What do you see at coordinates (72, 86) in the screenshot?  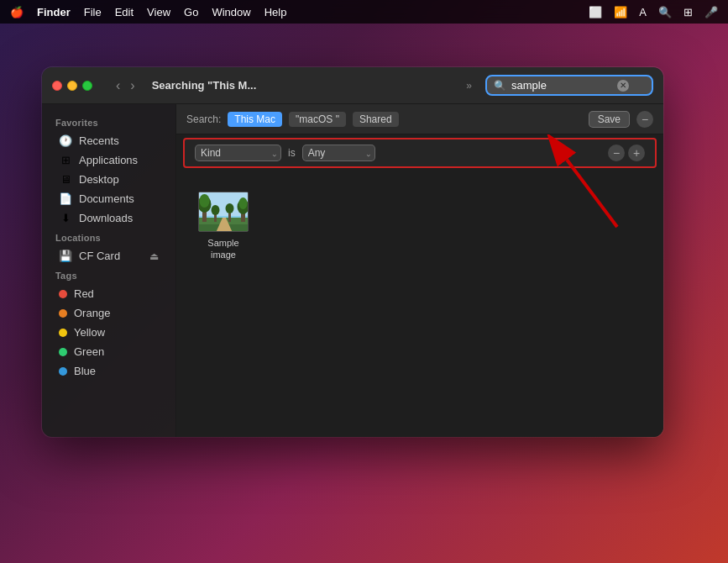 I see `minimize-button` at bounding box center [72, 86].